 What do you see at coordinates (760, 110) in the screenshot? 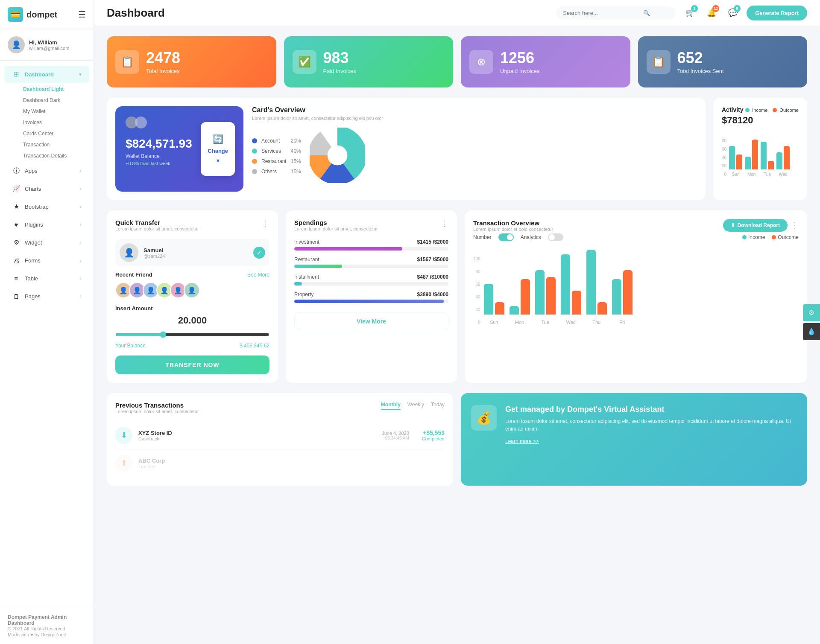
I see `activity-header: Activity Income Outcome` at bounding box center [760, 110].